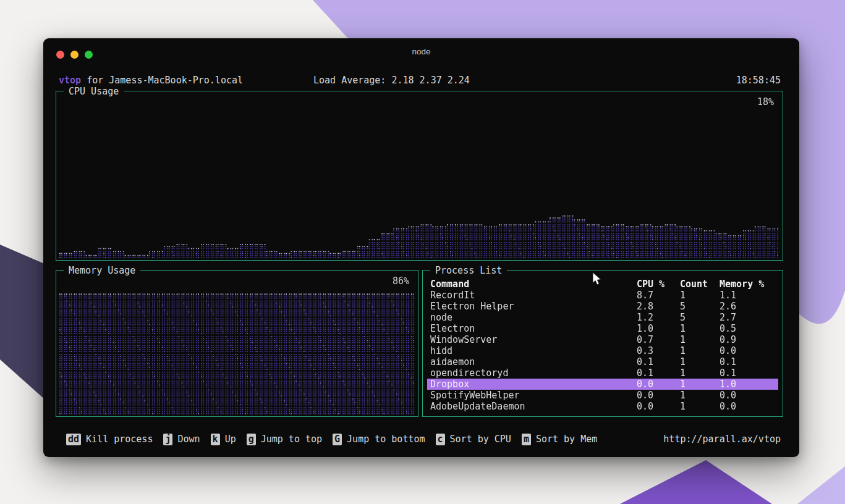 The height and width of the screenshot is (504, 845). Describe the element at coordinates (422, 52) in the screenshot. I see `window-title: node` at that location.